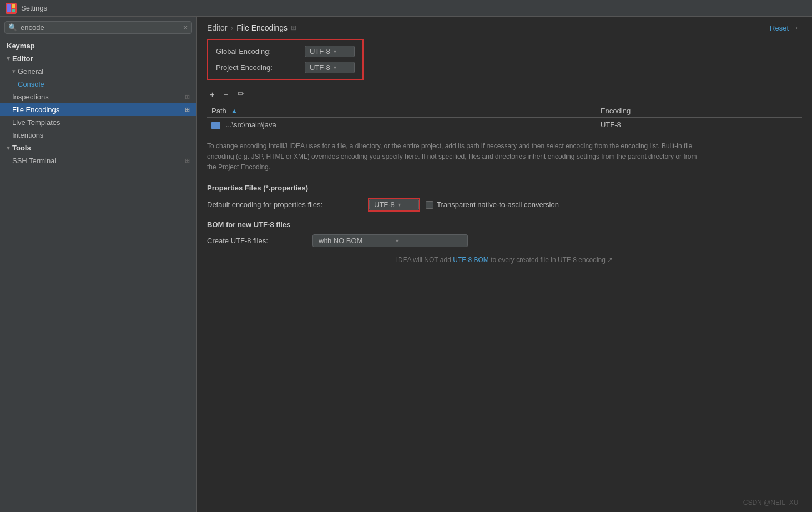 The width and height of the screenshot is (812, 512). I want to click on sidebar-item-live-templates: Live Templates, so click(98, 122).